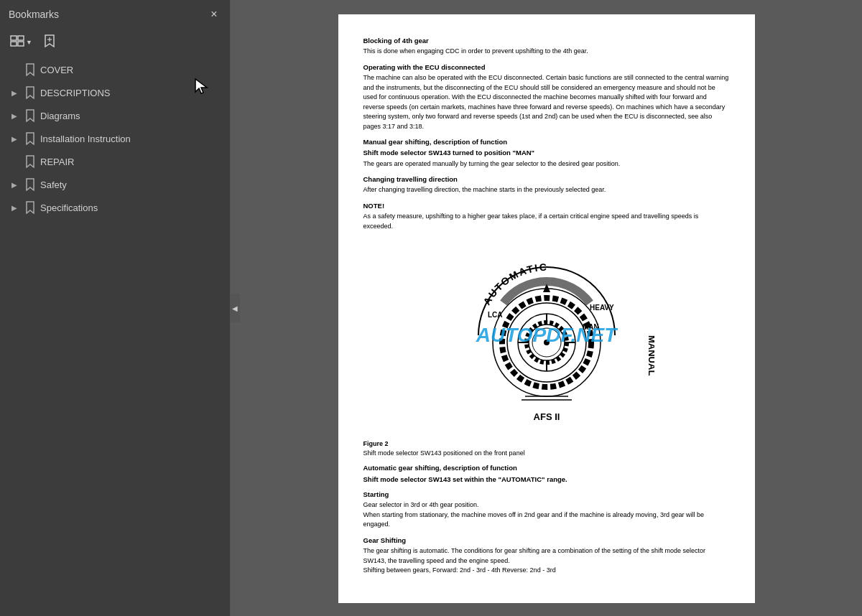 The width and height of the screenshot is (862, 616). What do you see at coordinates (115, 162) in the screenshot?
I see `bookmark-item-repair: REPAIR` at bounding box center [115, 162].